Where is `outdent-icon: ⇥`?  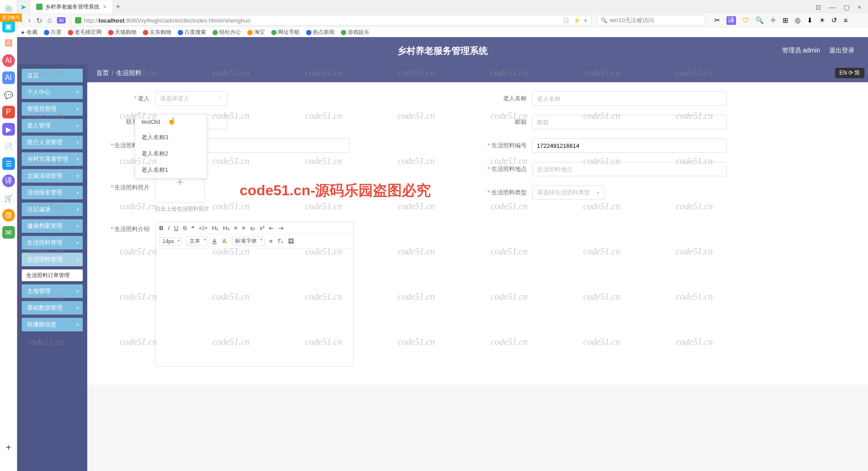 outdent-icon: ⇥ is located at coordinates (281, 228).